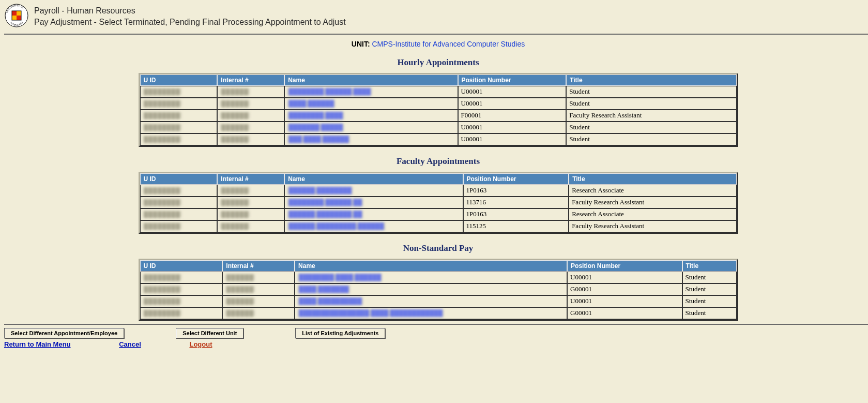 The height and width of the screenshot is (403, 868). Describe the element at coordinates (448, 44) in the screenshot. I see `unit-link: CMPS-Institute for Advanced Computer Stu…` at that location.